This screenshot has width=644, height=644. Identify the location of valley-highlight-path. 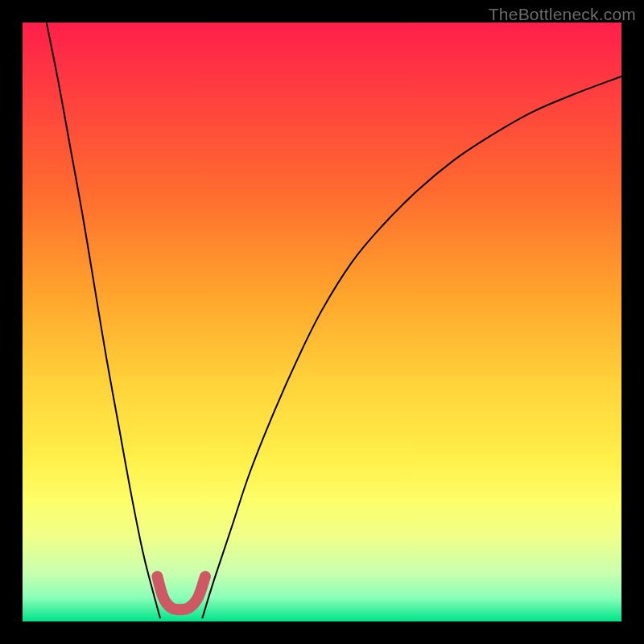
(181, 592).